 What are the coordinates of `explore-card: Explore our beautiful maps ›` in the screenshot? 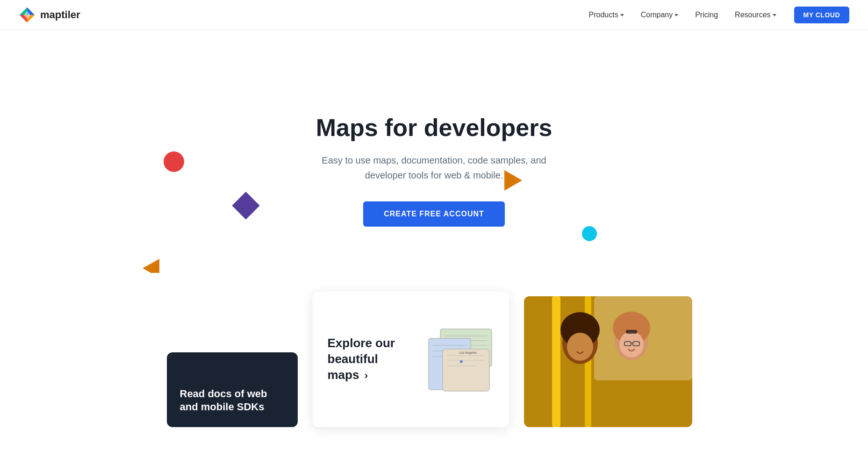 It's located at (411, 359).